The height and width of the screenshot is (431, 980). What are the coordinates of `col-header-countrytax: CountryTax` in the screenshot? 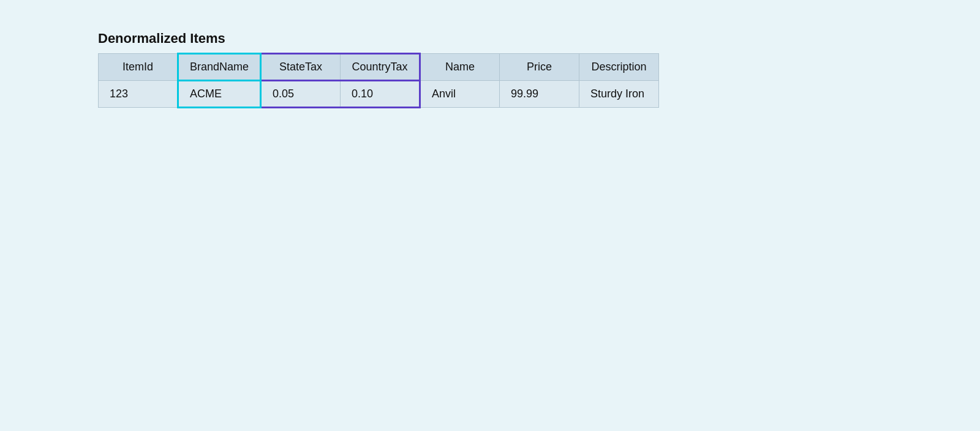 It's located at (380, 67).